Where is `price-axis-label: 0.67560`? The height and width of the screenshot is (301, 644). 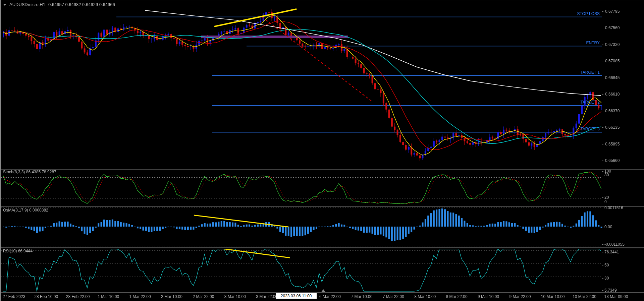
price-axis-label: 0.67560 is located at coordinates (612, 28).